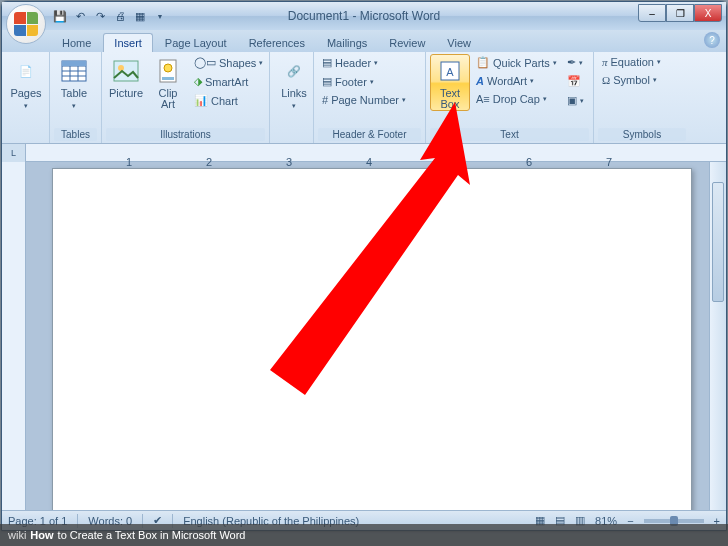  What do you see at coordinates (718, 242) in the screenshot?
I see `scroll-thumb` at bounding box center [718, 242].